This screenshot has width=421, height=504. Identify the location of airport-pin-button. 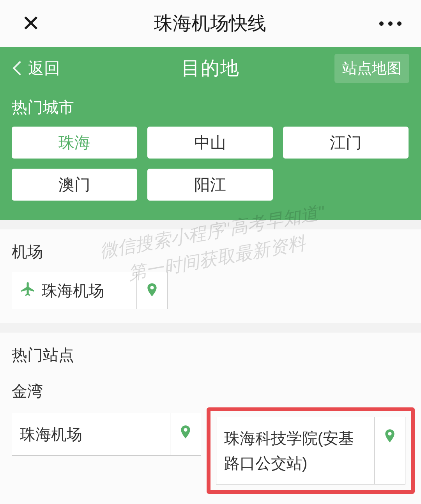
(152, 291).